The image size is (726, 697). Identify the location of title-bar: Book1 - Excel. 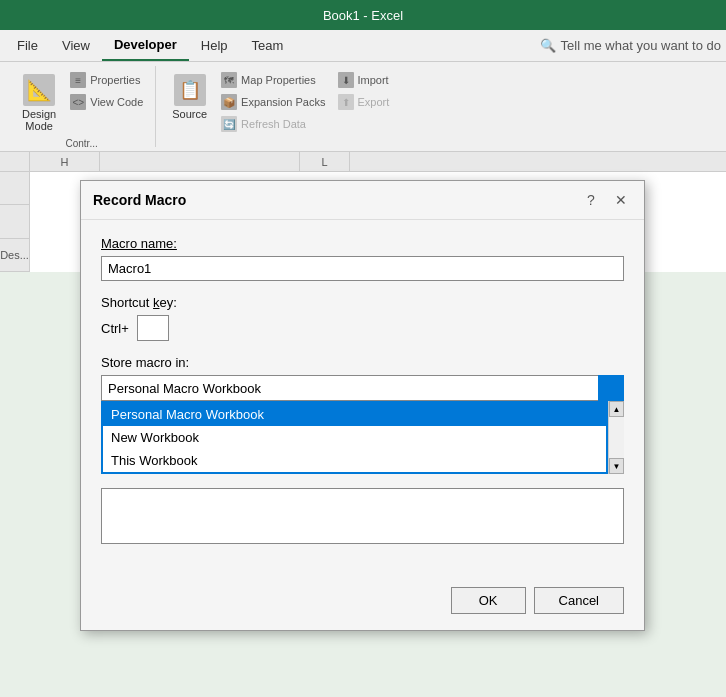
(363, 15).